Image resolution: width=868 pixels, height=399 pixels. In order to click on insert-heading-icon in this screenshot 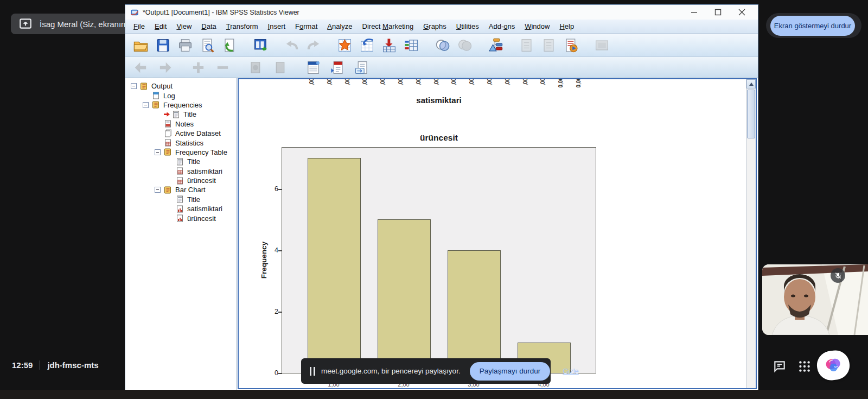, I will do `click(337, 67)`.